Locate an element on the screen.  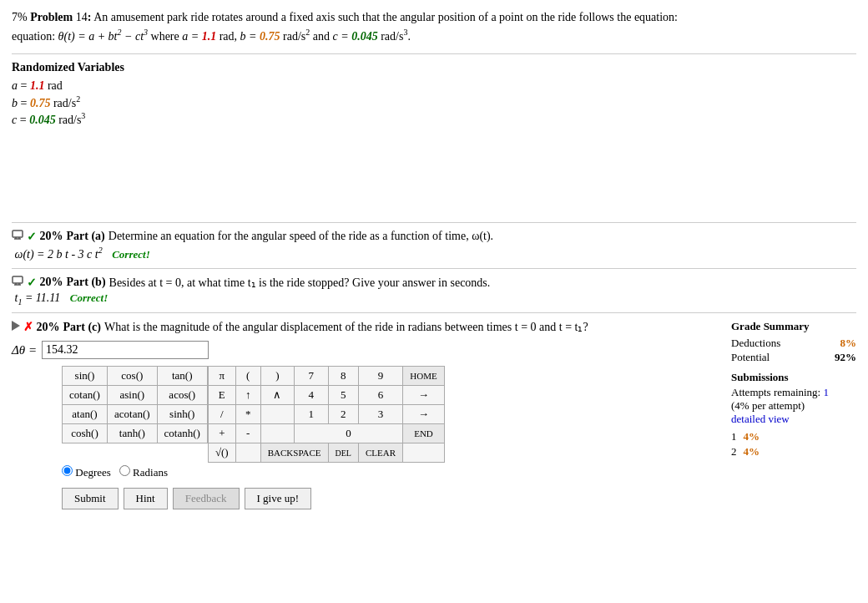
num5-button: 5 is located at coordinates (343, 396).